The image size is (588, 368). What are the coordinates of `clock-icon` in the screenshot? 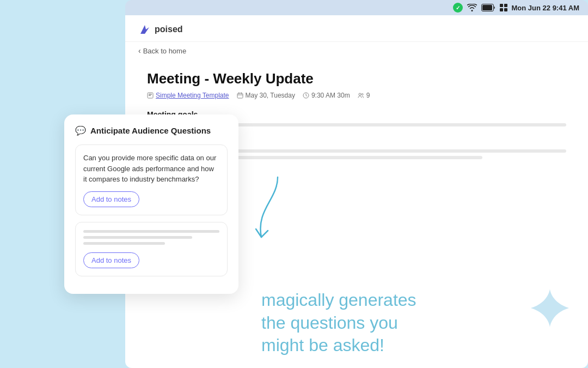 It's located at (306, 95).